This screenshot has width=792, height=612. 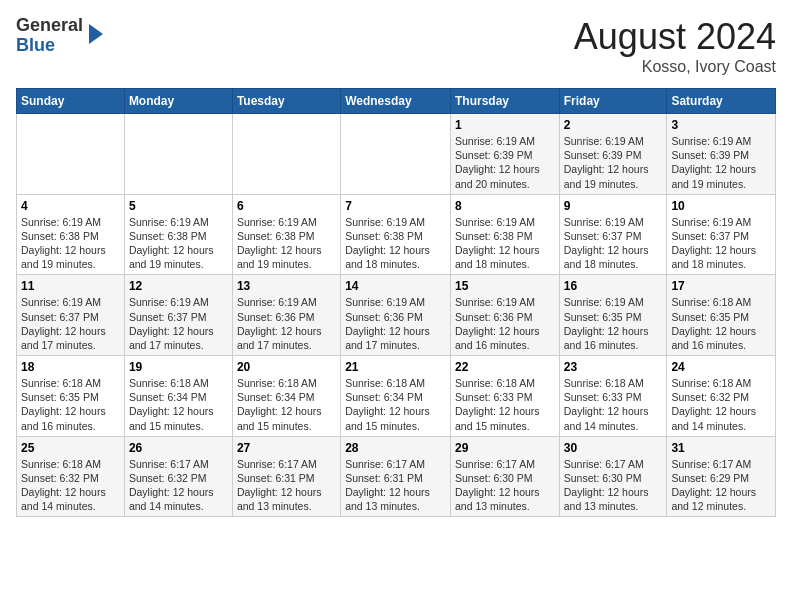 I want to click on calendar-cell: 18Sunrise: 6:18 AM Sunset: 6:35 PM Dayli…, so click(x=71, y=396).